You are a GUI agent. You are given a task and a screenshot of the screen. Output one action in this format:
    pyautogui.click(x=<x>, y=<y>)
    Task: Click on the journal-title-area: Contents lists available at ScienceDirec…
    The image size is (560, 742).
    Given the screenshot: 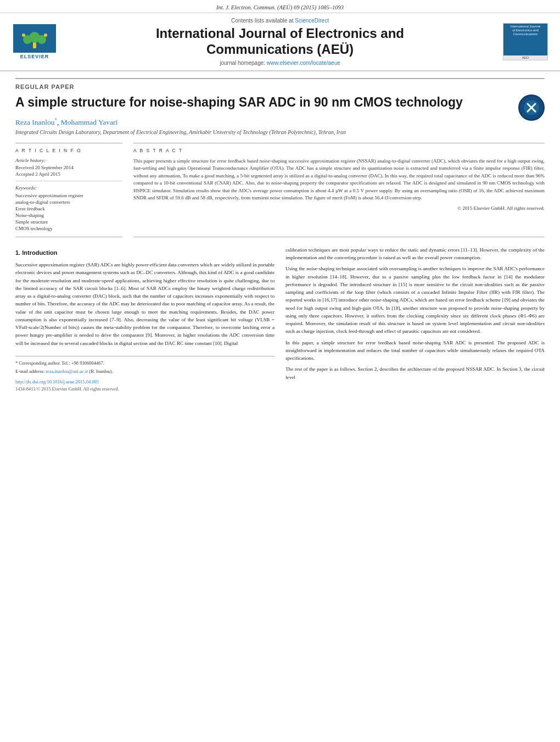 What is the action you would take?
    pyautogui.click(x=280, y=42)
    